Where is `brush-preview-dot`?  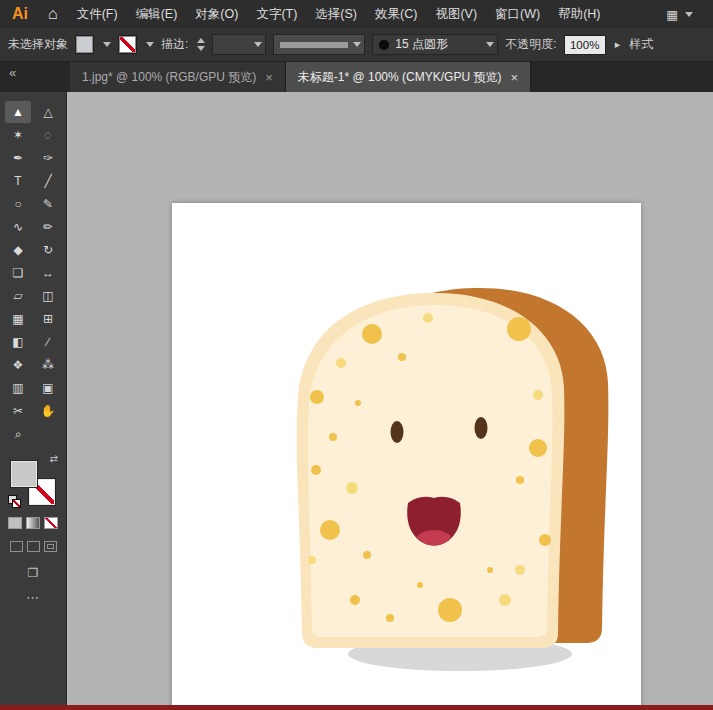
brush-preview-dot is located at coordinates (384, 45).